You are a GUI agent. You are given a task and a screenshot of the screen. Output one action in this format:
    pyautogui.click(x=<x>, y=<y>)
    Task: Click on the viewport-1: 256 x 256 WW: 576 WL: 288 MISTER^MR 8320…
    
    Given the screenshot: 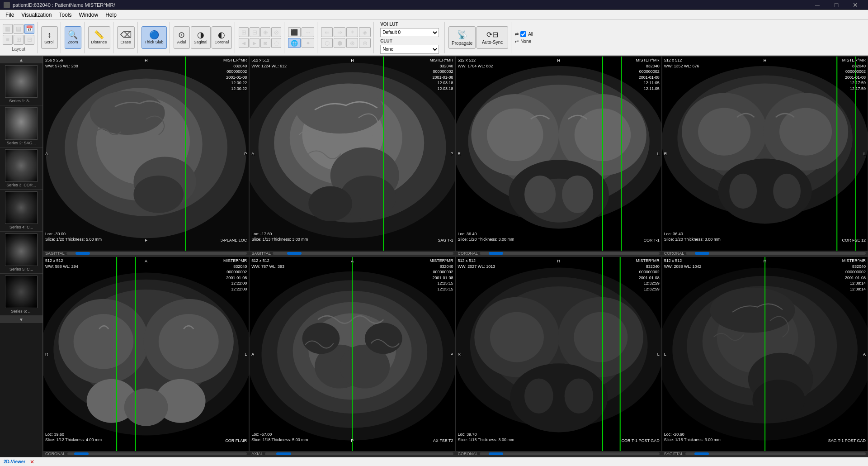 What is the action you would take?
    pyautogui.click(x=146, y=157)
    